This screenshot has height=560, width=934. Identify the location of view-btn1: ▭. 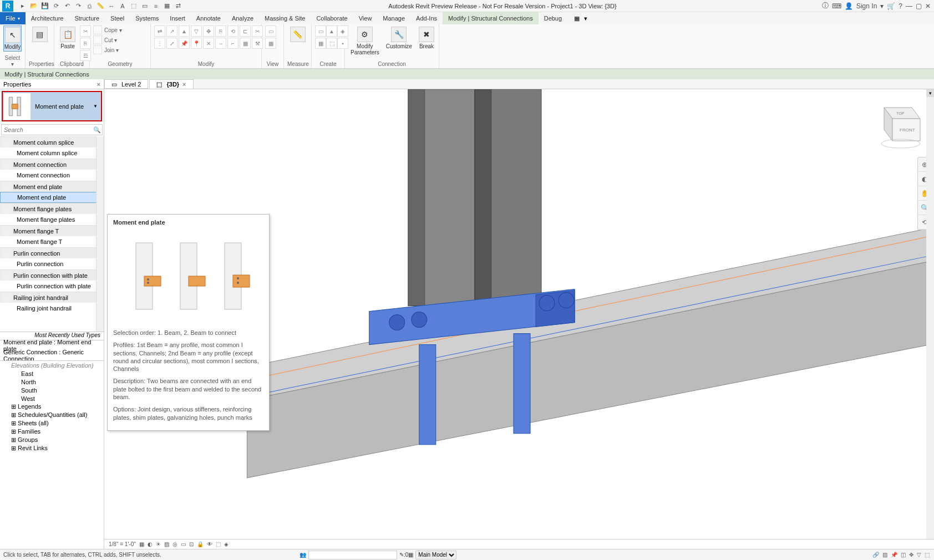
(271, 31).